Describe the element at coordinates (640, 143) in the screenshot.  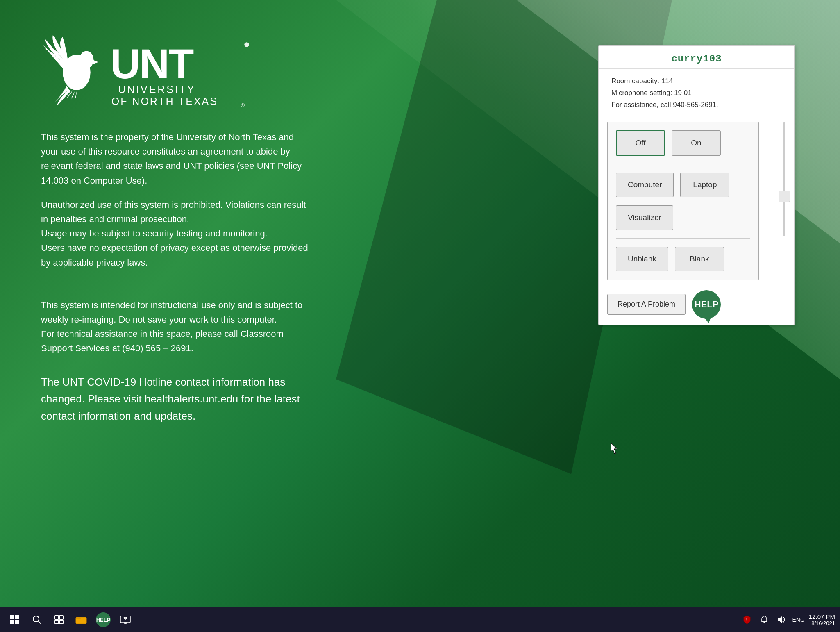
I see `off-button: Off` at that location.